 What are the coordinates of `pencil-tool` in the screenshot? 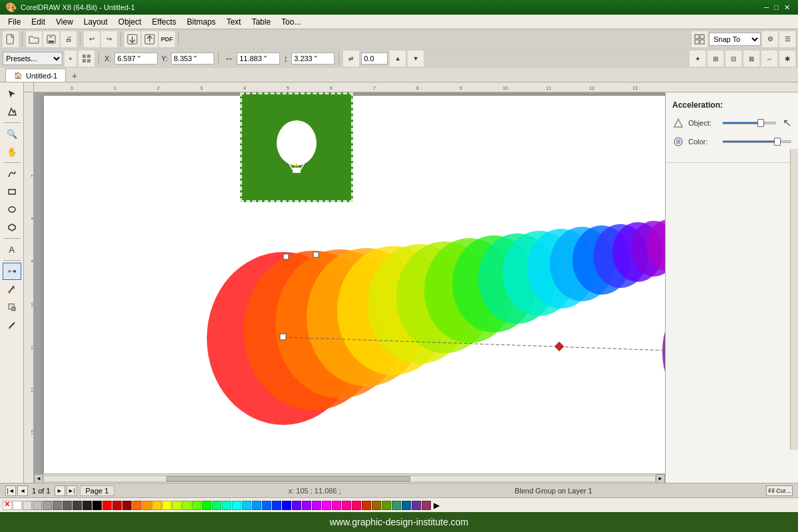 It's located at (12, 325).